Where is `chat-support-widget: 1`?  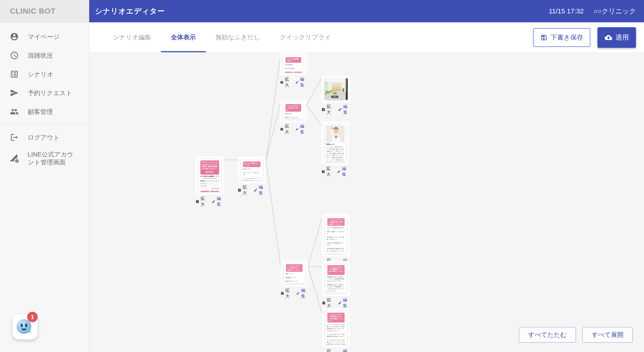 chat-support-widget: 1 is located at coordinates (25, 327).